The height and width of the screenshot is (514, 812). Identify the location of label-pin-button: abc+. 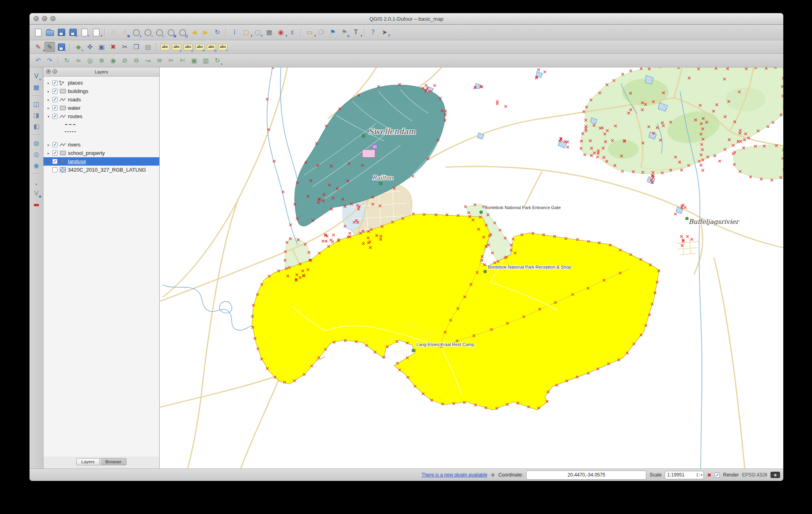
(176, 47).